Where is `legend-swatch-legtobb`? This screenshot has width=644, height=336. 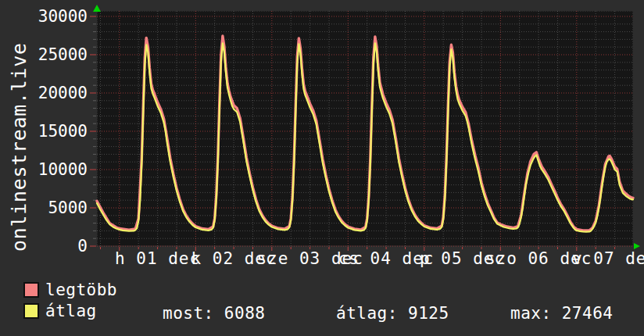 legend-swatch-legtobb is located at coordinates (31, 290).